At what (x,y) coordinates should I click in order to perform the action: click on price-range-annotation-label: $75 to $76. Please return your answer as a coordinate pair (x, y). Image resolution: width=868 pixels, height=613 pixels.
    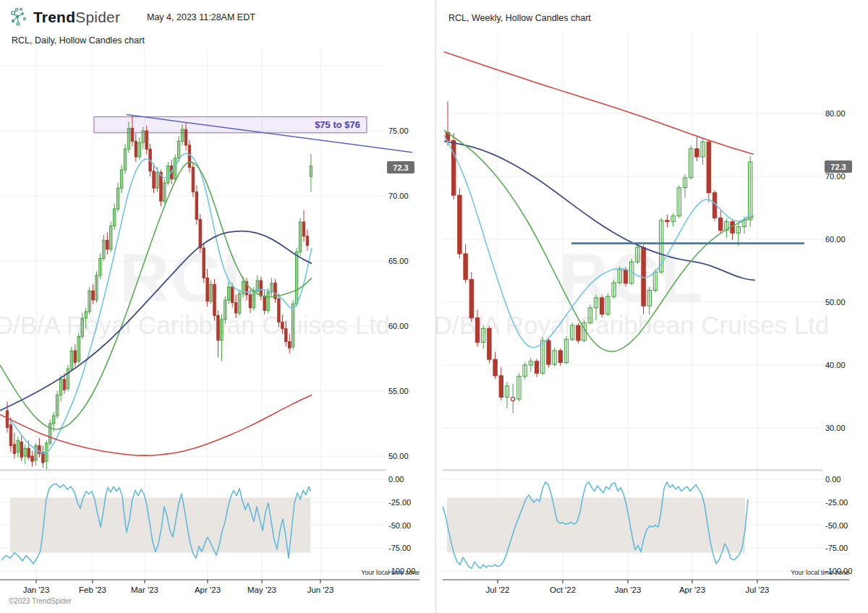
    Looking at the image, I should click on (227, 124).